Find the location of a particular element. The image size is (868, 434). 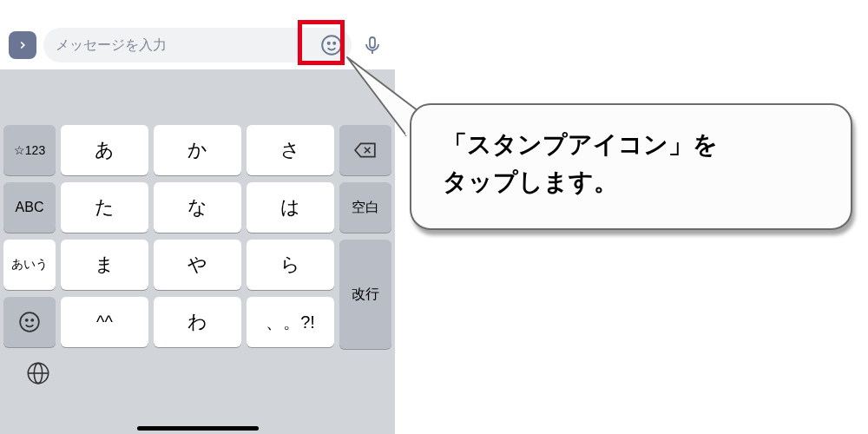

key-sa: さ is located at coordinates (290, 150).